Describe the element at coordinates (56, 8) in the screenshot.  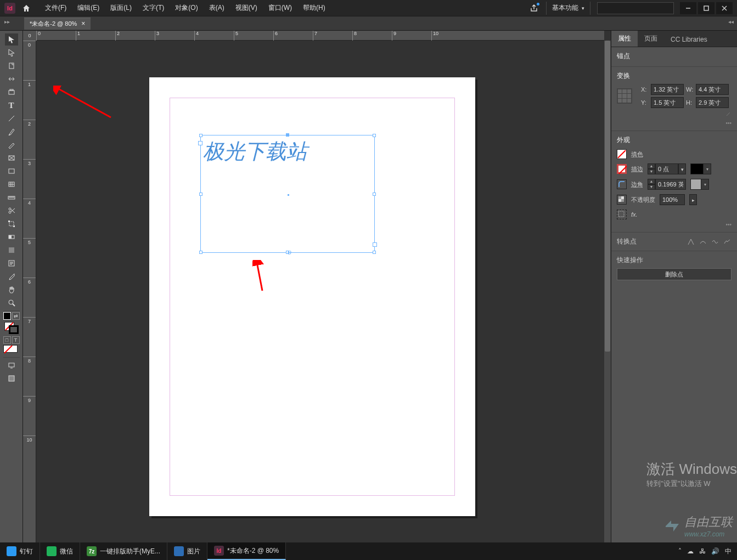
I see `menu-file: 文件(F)` at that location.